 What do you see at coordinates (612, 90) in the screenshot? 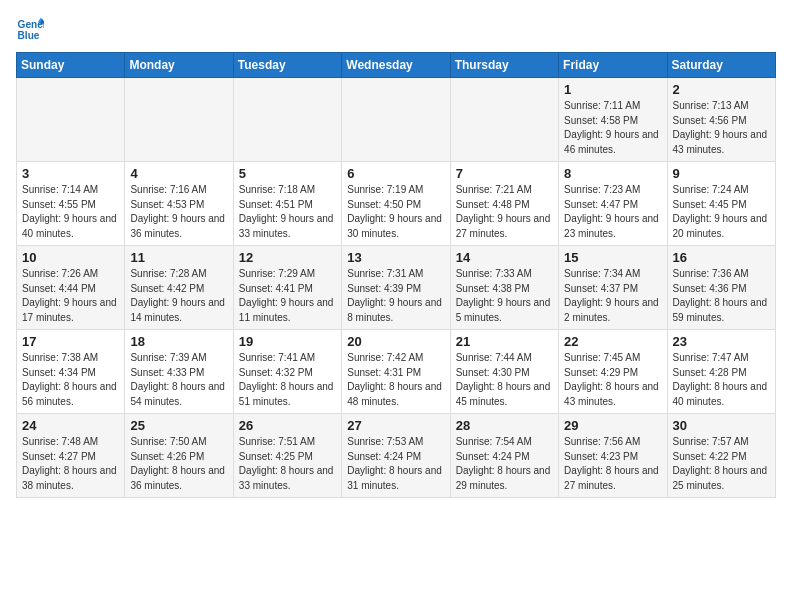
I see `day-number: 1` at bounding box center [612, 90].